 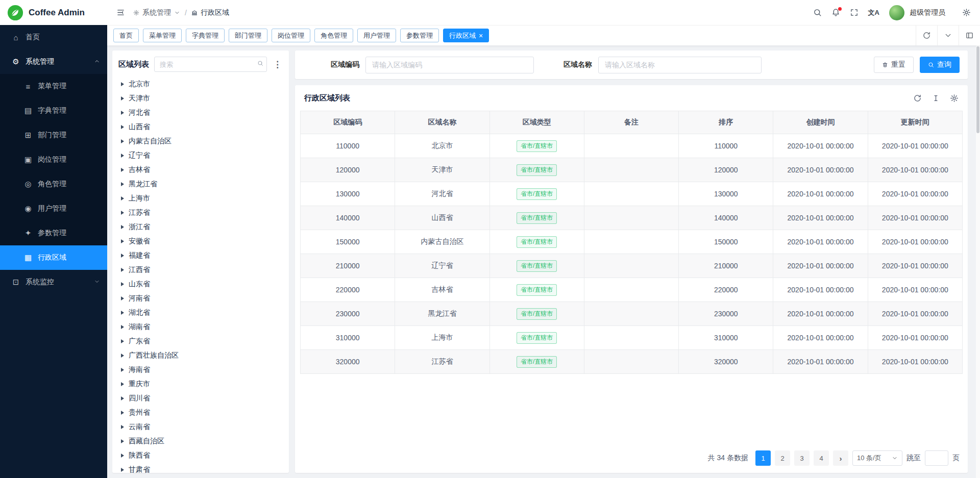 What do you see at coordinates (291, 36) in the screenshot?
I see `tab: 岗位管理` at bounding box center [291, 36].